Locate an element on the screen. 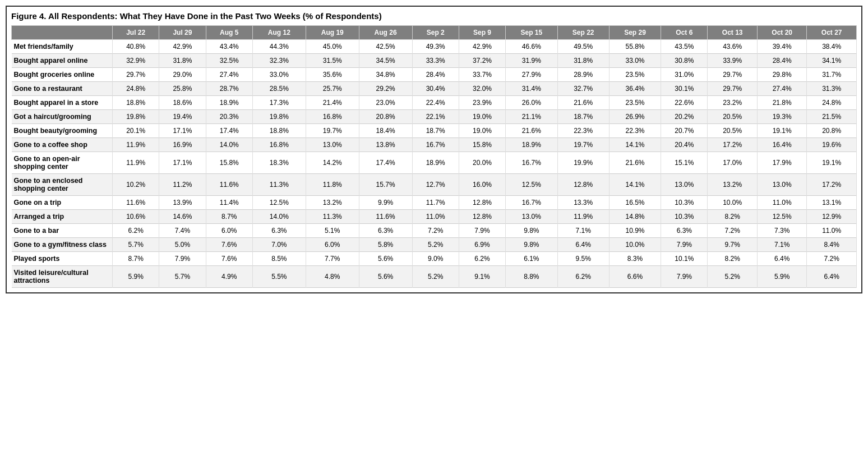  cell-13-8: 9.8% is located at coordinates (532, 245).